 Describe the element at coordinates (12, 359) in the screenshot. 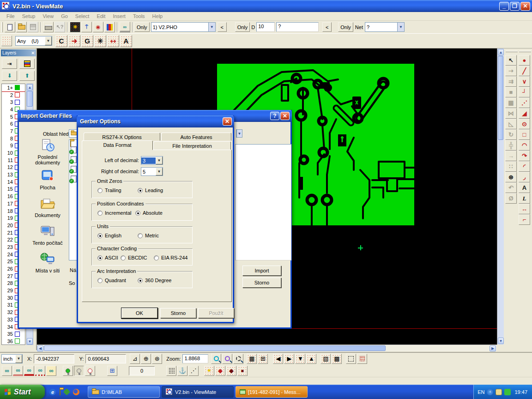

I see `units-combobox: inch ▼` at that location.